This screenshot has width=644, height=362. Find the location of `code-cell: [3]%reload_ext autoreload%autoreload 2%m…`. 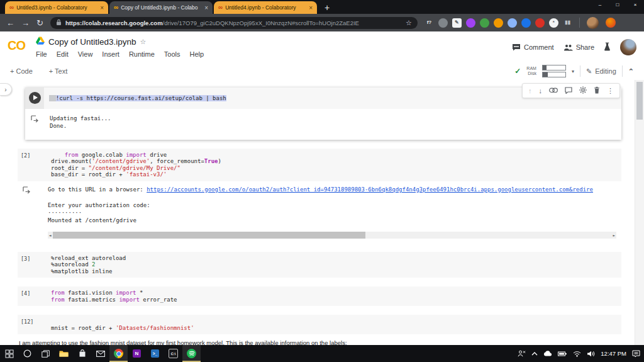

code-cell: [3]%reload_ext autoreload%autoreload 2%m… is located at coordinates (319, 265).